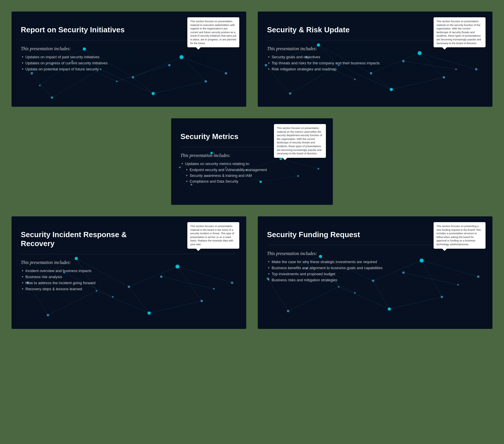 This screenshot has height=444, width=504. What do you see at coordinates (213, 235) in the screenshot?
I see `incident-tooltip: This section focuses on presentation mat…` at bounding box center [213, 235].